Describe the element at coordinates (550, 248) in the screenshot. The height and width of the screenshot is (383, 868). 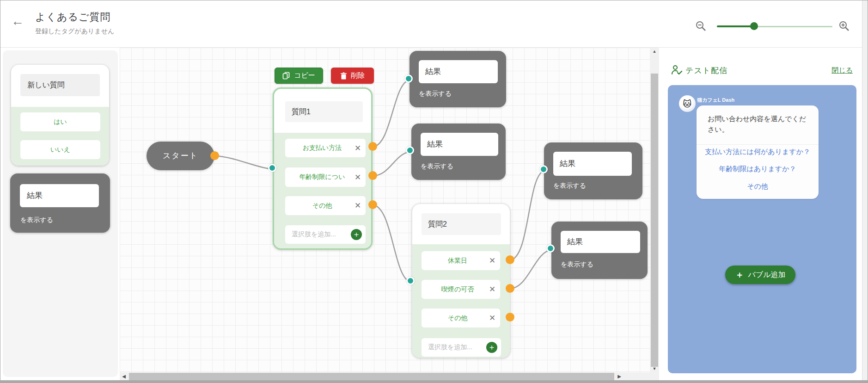
I see `result-4-input-port` at that location.